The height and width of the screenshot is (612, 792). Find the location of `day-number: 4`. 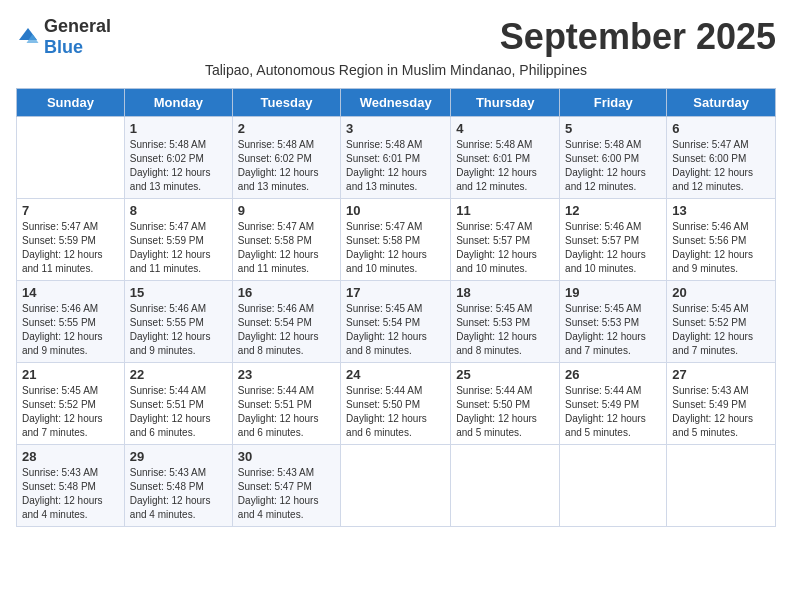

day-number: 4 is located at coordinates (505, 128).